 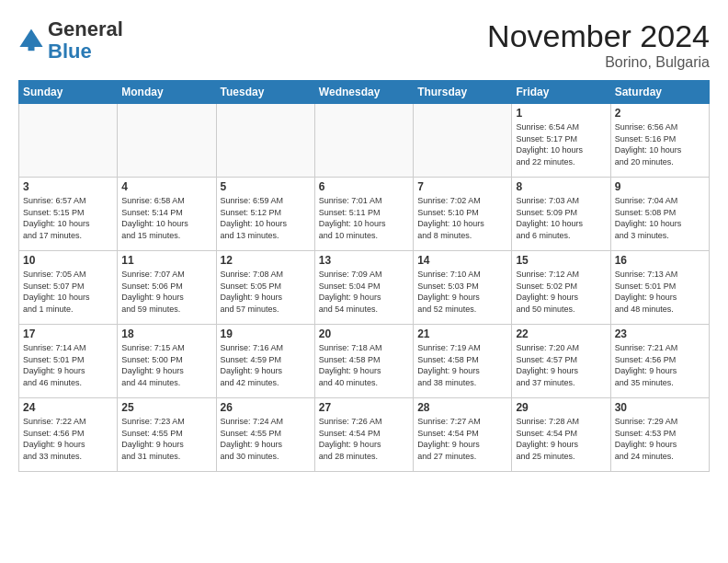 What do you see at coordinates (463, 92) in the screenshot?
I see `col-header-thursday: Thursday` at bounding box center [463, 92].